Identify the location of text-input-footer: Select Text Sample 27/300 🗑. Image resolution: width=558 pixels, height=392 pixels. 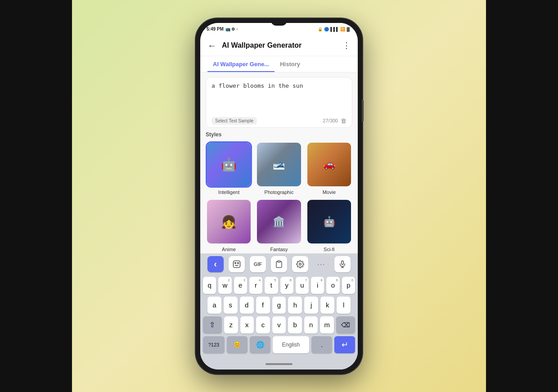
(279, 120).